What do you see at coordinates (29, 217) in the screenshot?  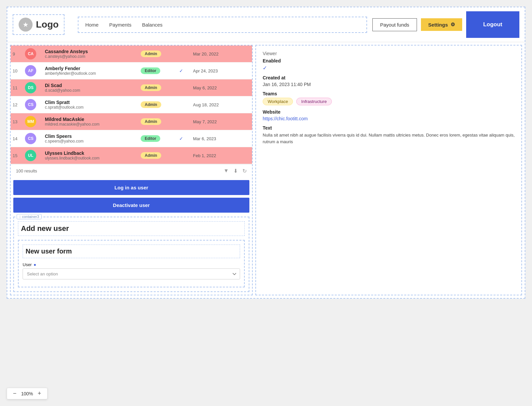 I see `container-label: :: container3` at bounding box center [29, 217].